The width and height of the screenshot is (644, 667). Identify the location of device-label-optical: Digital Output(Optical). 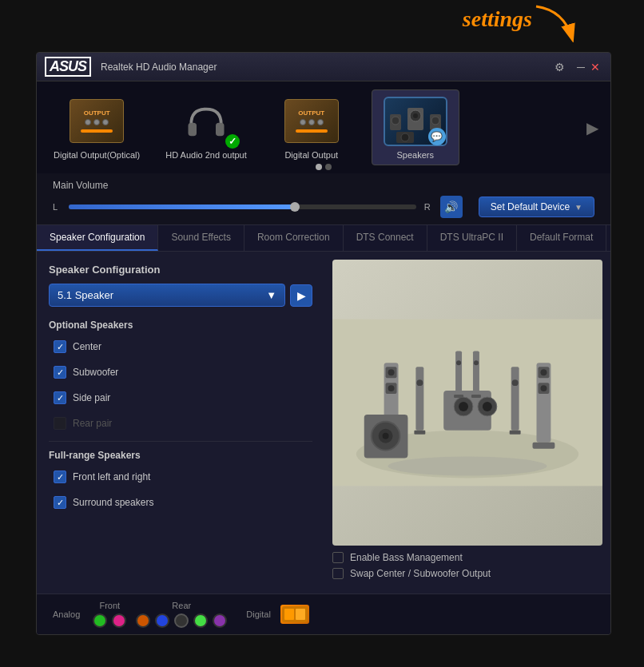
(97, 155).